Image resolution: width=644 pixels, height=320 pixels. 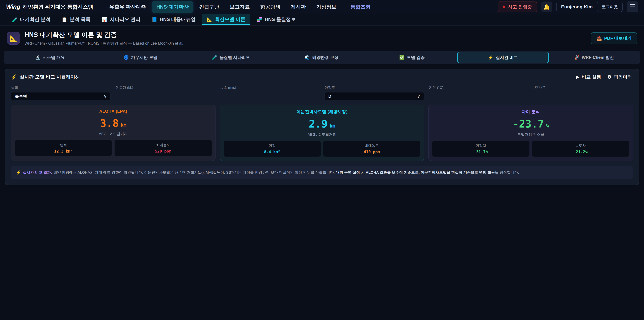 What do you see at coordinates (322, 124) in the screenshot?
I see `card-main-value: 2.9km` at bounding box center [322, 124].